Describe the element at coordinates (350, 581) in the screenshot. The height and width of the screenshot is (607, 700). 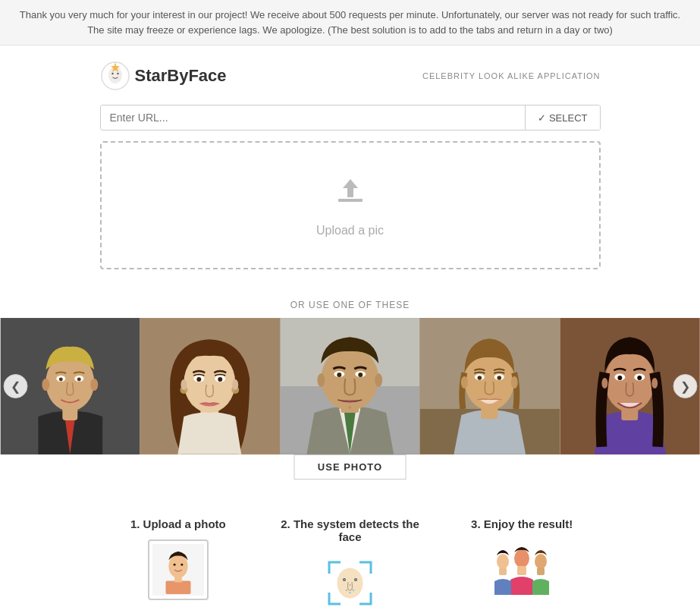
I see `face-detect-icon` at that location.